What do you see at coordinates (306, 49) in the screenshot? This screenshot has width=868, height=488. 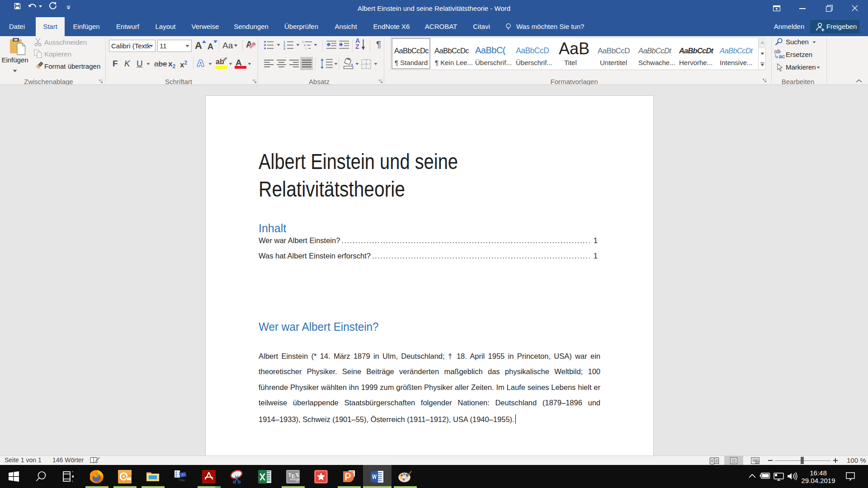 I see `svg-text: i` at bounding box center [306, 49].